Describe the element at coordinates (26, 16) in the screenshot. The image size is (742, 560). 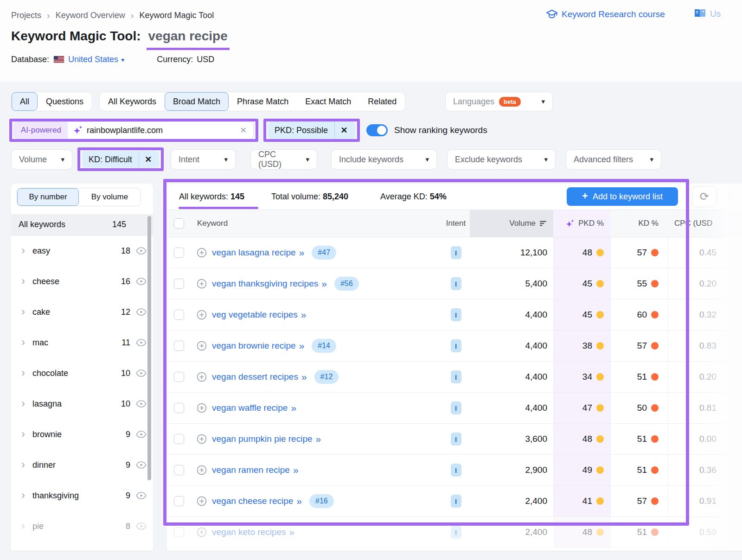
I see `breadcrumb-projects: Projects` at that location.